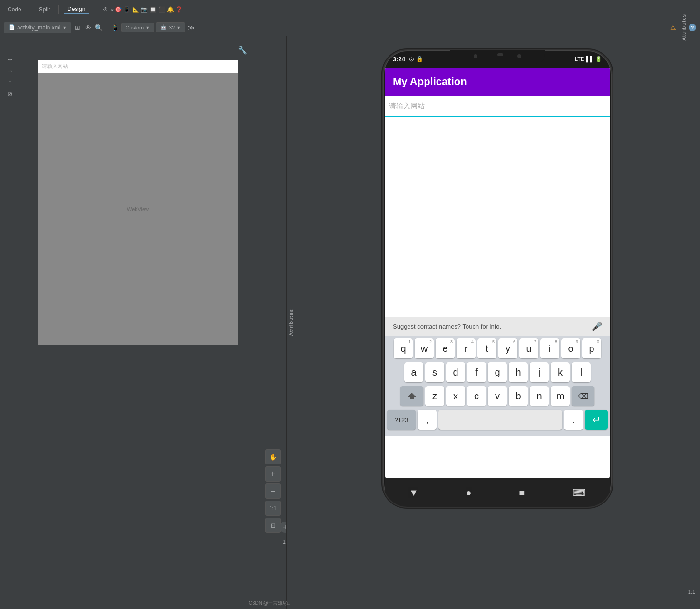  Describe the element at coordinates (456, 372) in the screenshot. I see `key-d: d` at that location.